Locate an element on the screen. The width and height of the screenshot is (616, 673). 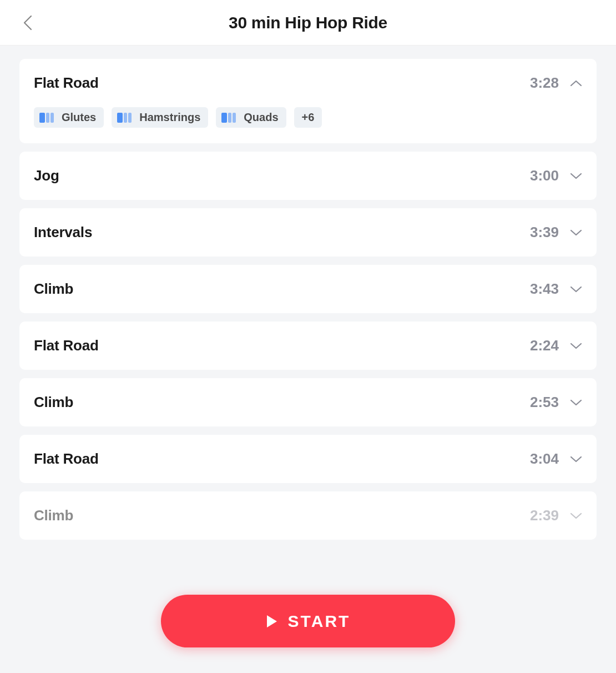
page-title: 30 min Hip Hop Ride is located at coordinates (308, 23).